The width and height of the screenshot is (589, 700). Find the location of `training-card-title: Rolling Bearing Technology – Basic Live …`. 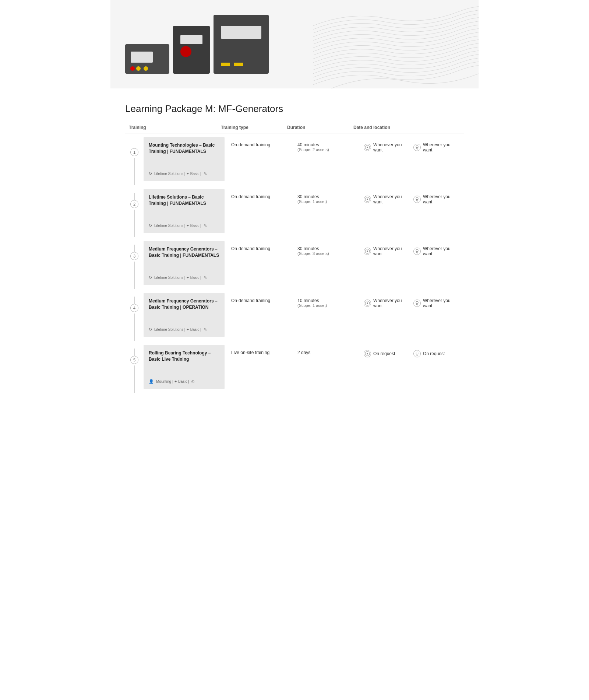

training-card-title: Rolling Bearing Technology – Basic Live … is located at coordinates (184, 356).